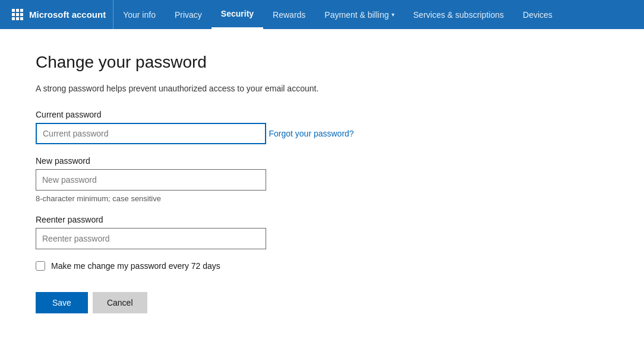 This screenshot has height=349, width=644. Describe the element at coordinates (322, 127) in the screenshot. I see `current-password-group: Current password Forgot your password?` at that location.